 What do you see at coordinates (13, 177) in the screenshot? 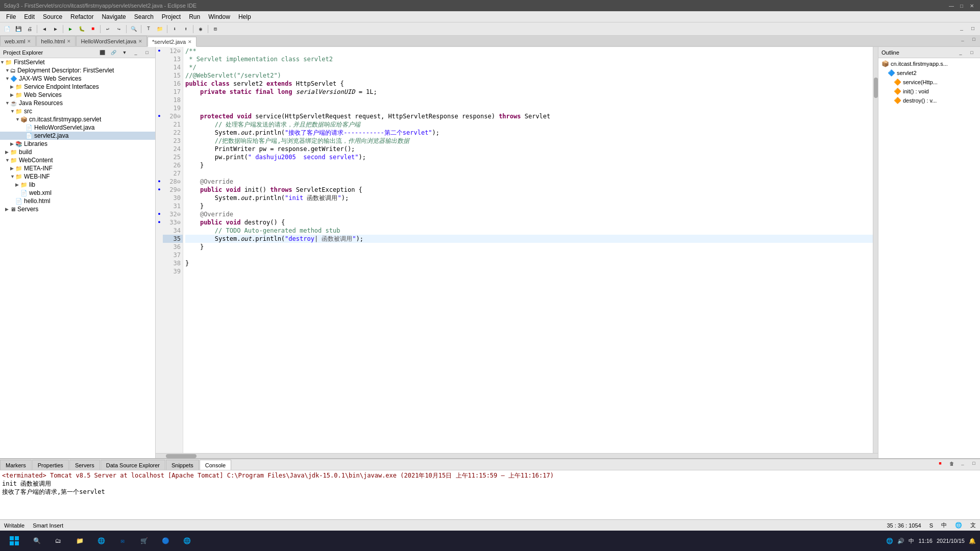
I see `expand-webinf-arrow: ▼` at bounding box center [13, 177].